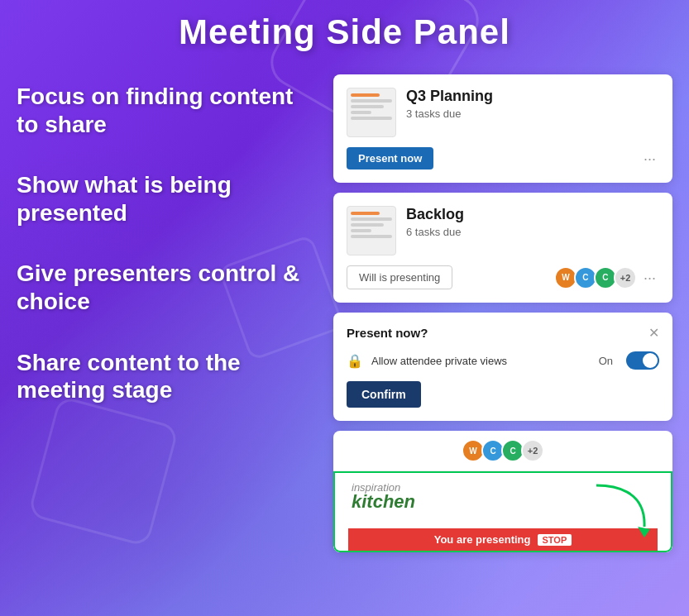  Describe the element at coordinates (533, 114) in the screenshot. I see `q3-subtitle: 3 tasks due` at that location.